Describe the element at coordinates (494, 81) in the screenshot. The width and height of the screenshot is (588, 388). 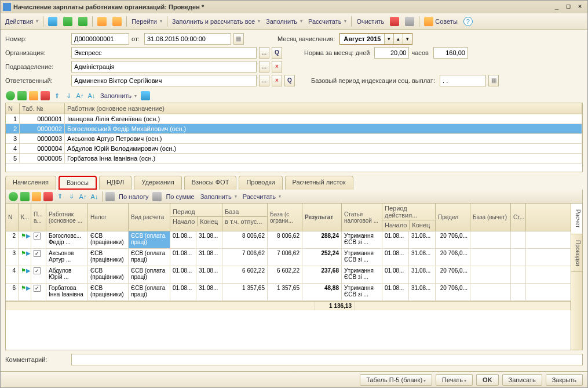
I see `base-period-cal-button: ▦` at that location.